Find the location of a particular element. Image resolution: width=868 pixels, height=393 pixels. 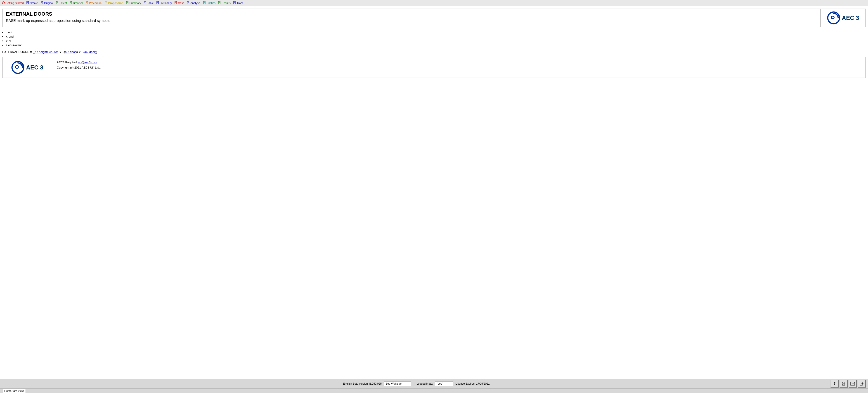

proposition-icon is located at coordinates (106, 3).